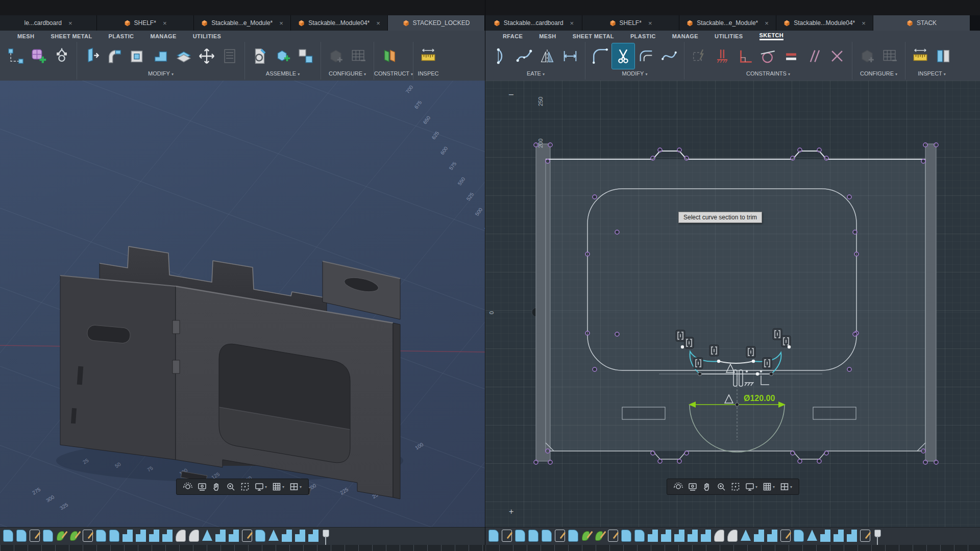  Describe the element at coordinates (121, 36) in the screenshot. I see `ribbon-tab-plastic: PLASTIC` at that location.